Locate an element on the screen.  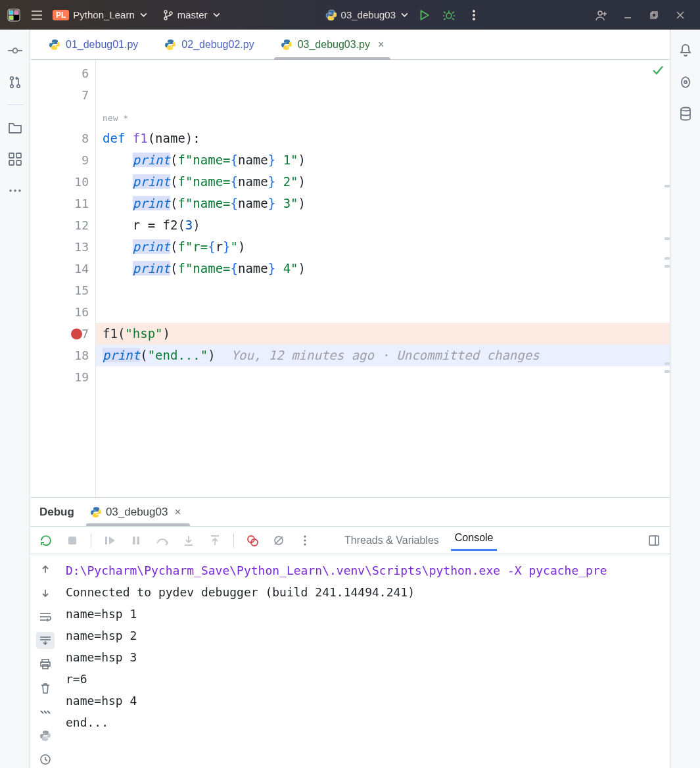
window-minimize-icon is located at coordinates (628, 15).